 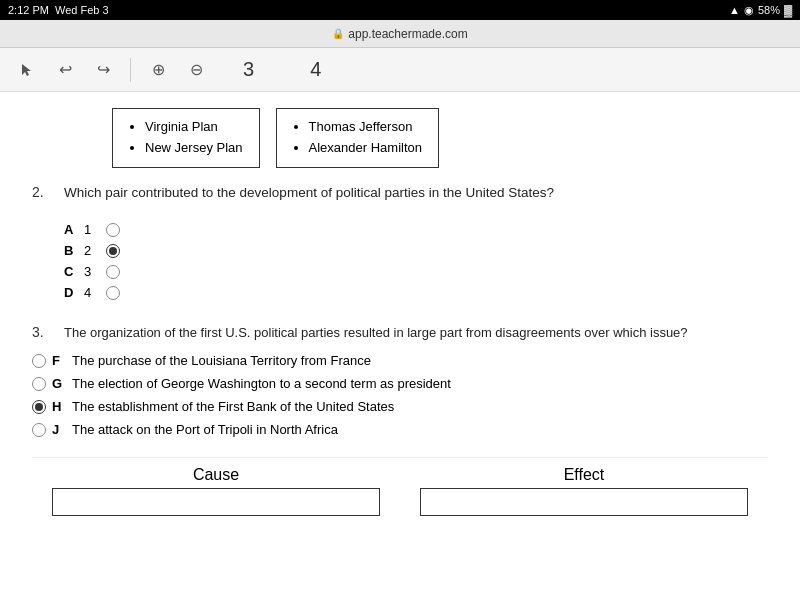 What do you see at coordinates (400, 406) in the screenshot?
I see `choice-3H: H The establishment of the First Bank of…` at bounding box center [400, 406].